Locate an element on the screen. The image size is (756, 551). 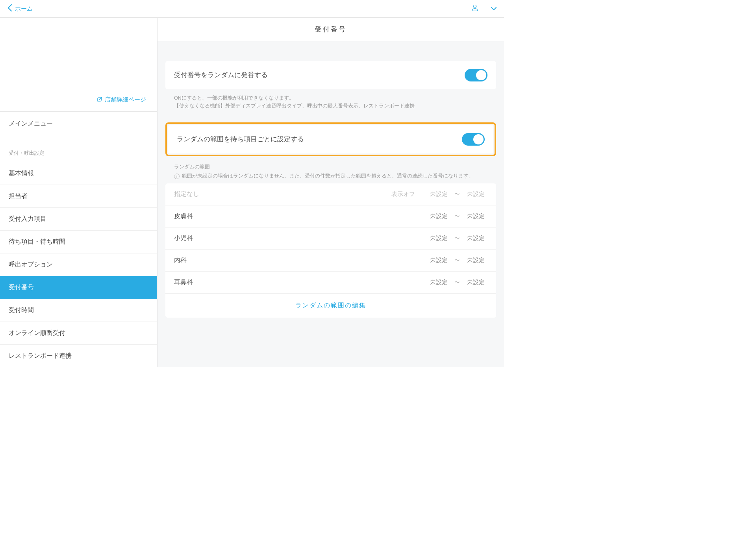
sidebar: 店舗詳細ページ メインメニュー 受付・呼出設定 基本情報 担当者 受付入力項目 … is located at coordinates (79, 192).